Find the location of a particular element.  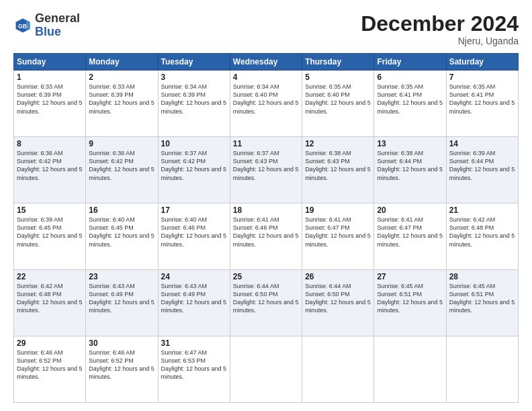

day-number: 17 is located at coordinates (194, 210).